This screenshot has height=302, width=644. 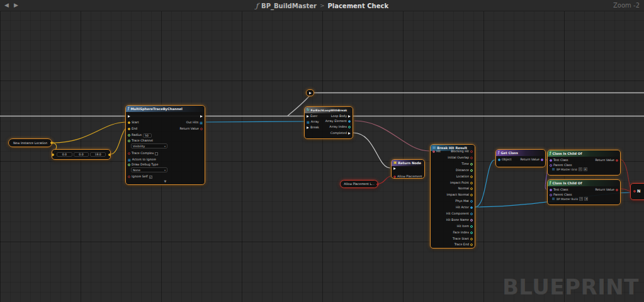 What do you see at coordinates (437, 152) in the screenshot?
I see `pin-hit: Hit` at bounding box center [437, 152].